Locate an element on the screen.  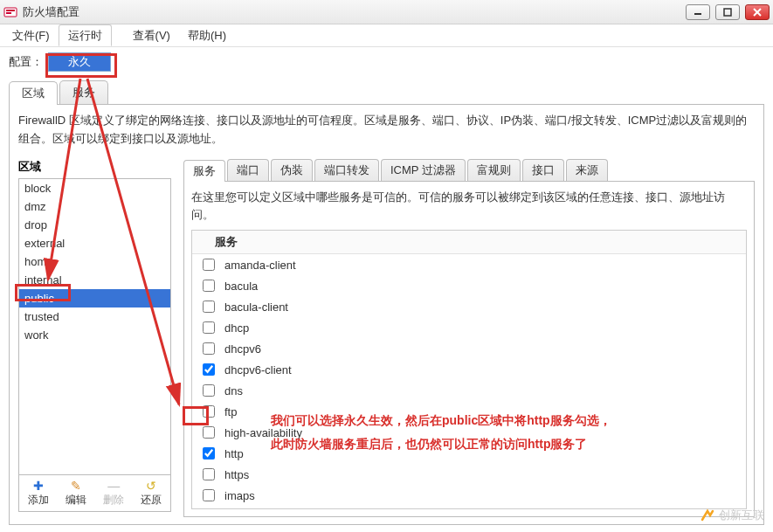
service-checkbox-http is located at coordinates (209, 453).